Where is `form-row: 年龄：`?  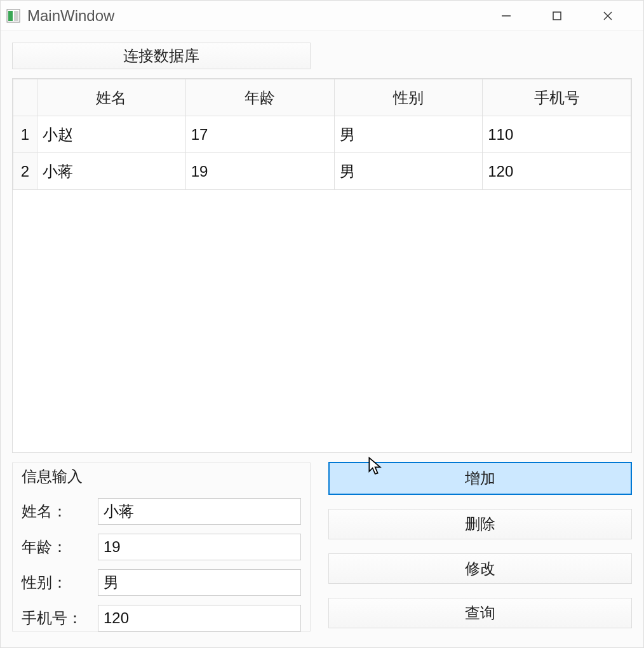 form-row: 年龄： is located at coordinates (161, 547).